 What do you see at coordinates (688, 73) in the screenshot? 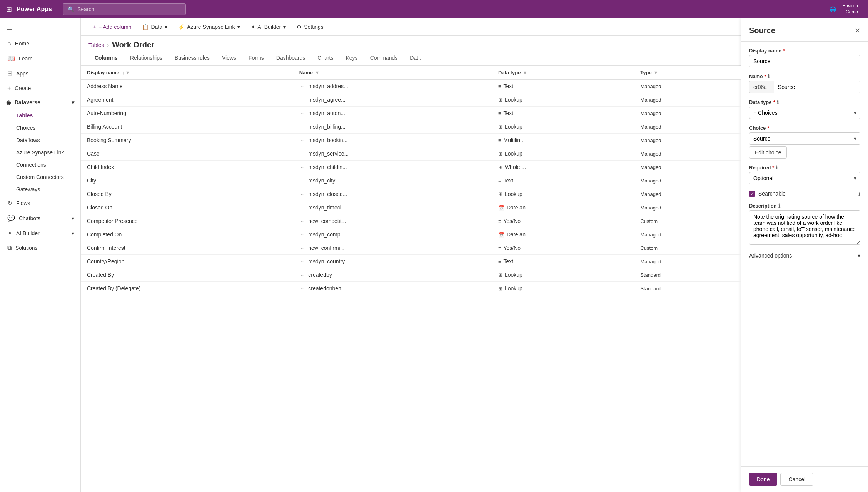
I see `col-header-type: Type ▾` at bounding box center [688, 73].